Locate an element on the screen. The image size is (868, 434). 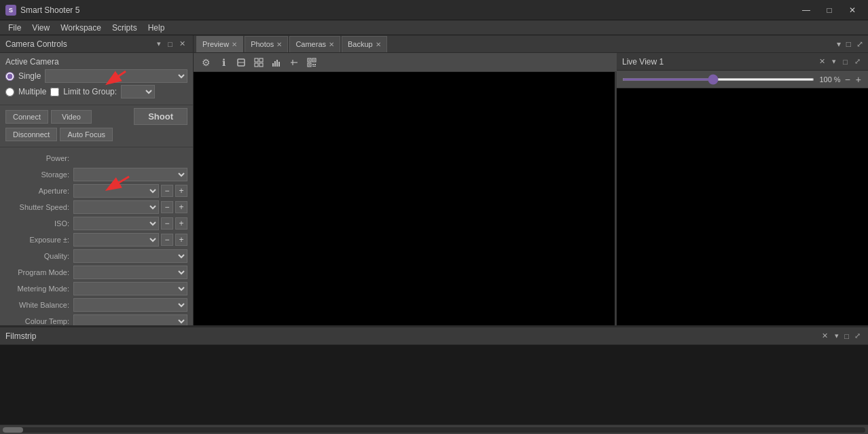
tab-preview: Preview ✕ is located at coordinates (220, 44).